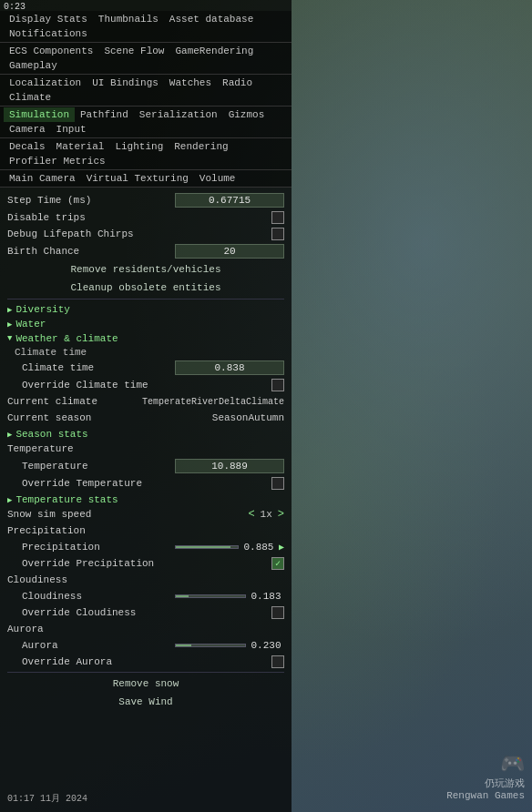 This screenshot has width=532, height=812. What do you see at coordinates (9, 501) in the screenshot?
I see `temp-stats-arrow: ▶` at bounding box center [9, 501].